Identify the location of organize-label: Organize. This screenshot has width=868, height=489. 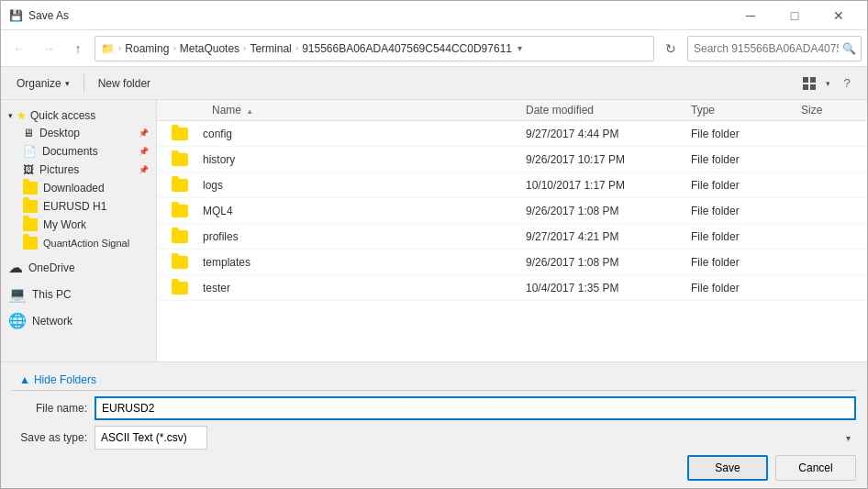
(39, 83).